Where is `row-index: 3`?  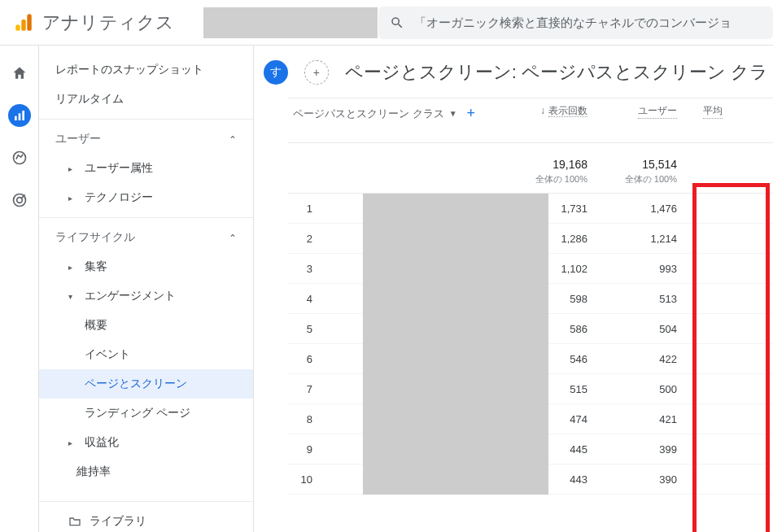 row-index: 3 is located at coordinates (305, 268).